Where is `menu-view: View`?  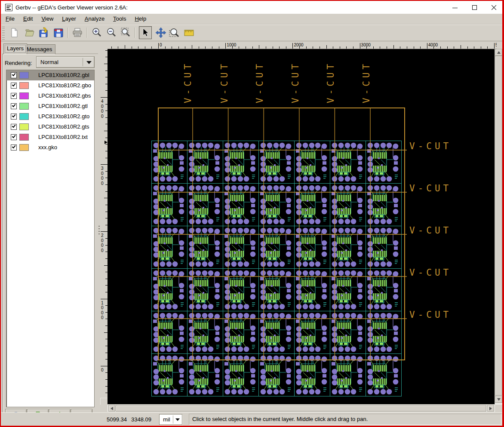 menu-view: View is located at coordinates (47, 19).